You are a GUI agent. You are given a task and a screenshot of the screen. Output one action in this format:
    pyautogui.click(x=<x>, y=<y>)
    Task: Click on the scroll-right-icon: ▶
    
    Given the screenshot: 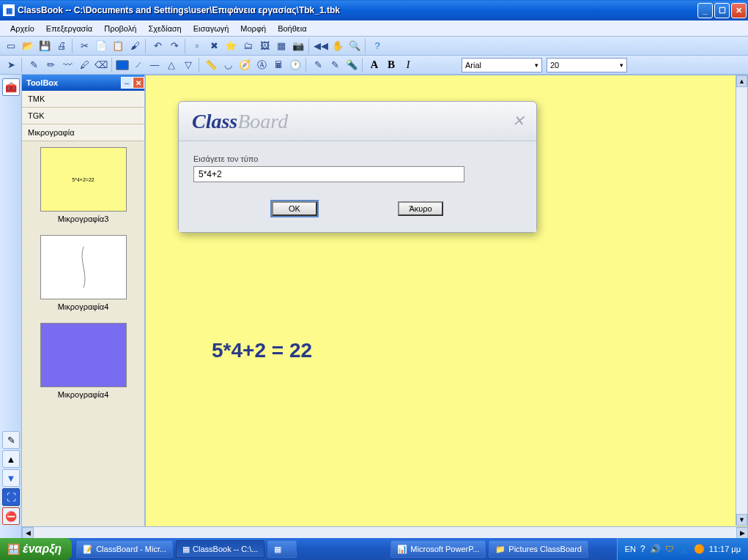 What is the action you would take?
    pyautogui.click(x=742, y=533)
    